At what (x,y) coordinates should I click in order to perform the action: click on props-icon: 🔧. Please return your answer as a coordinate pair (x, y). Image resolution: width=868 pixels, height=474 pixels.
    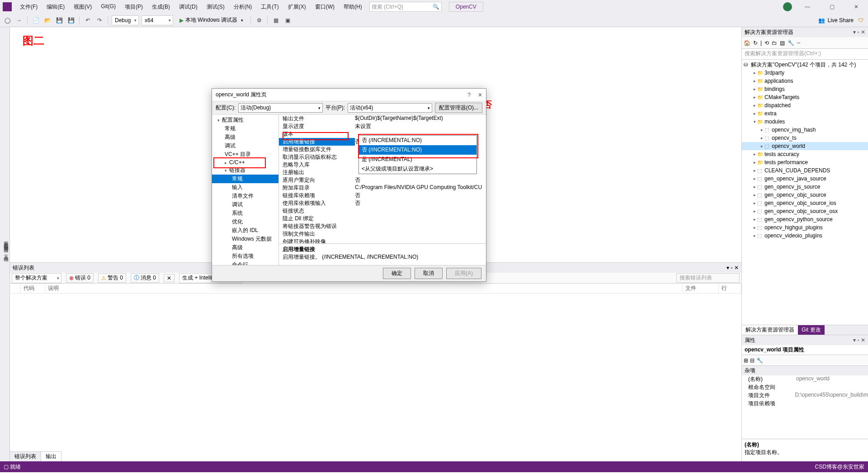
    Looking at the image, I should click on (791, 43).